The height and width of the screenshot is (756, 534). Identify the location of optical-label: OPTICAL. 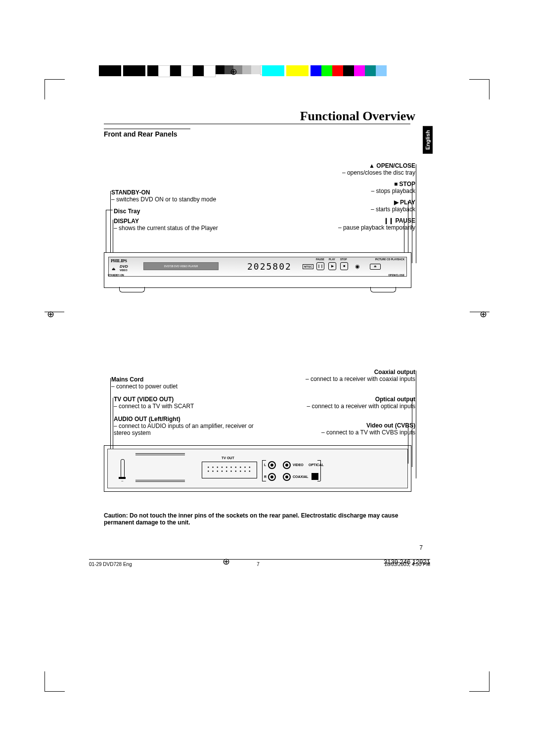
(316, 465).